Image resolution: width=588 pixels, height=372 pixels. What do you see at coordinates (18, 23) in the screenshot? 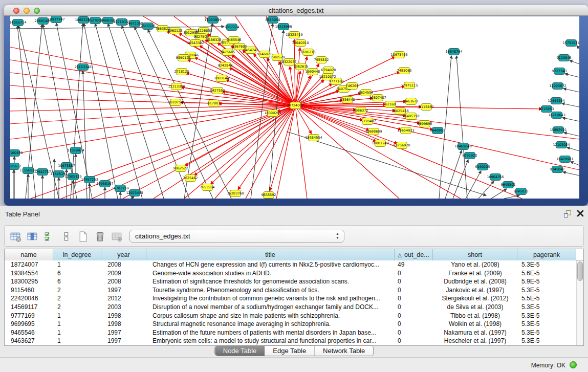
I see `graph-node: 14055714` at bounding box center [18, 23].